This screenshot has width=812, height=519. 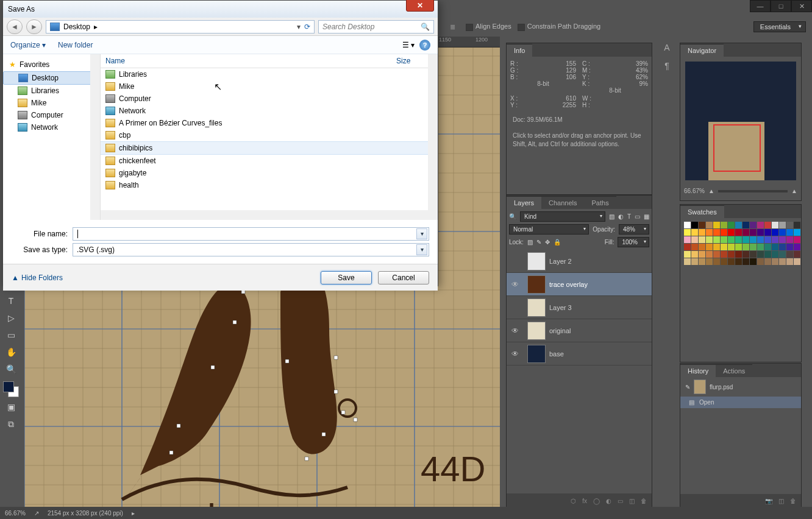 I want to click on quickmask-toggle: ▣, so click(x=11, y=407).